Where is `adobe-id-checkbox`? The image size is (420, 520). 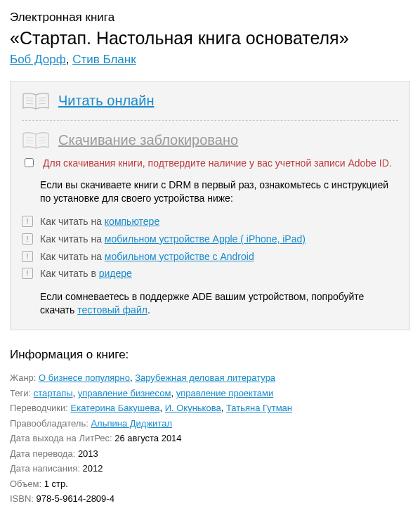
adobe-id-checkbox is located at coordinates (29, 163).